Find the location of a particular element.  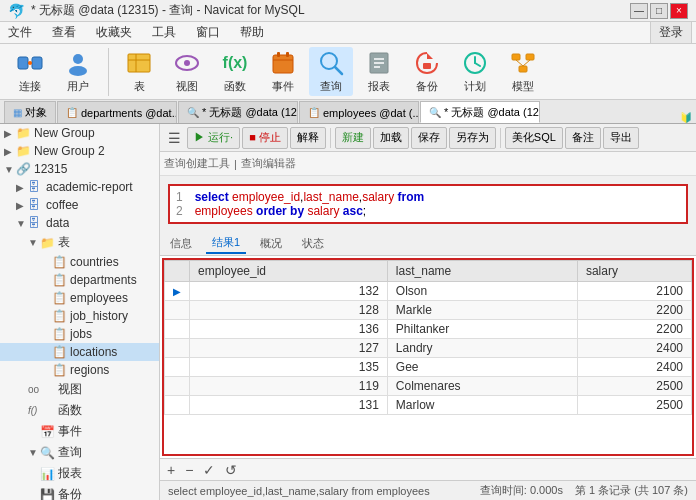

academic-icon: 🗄 is located at coordinates (36, 187).